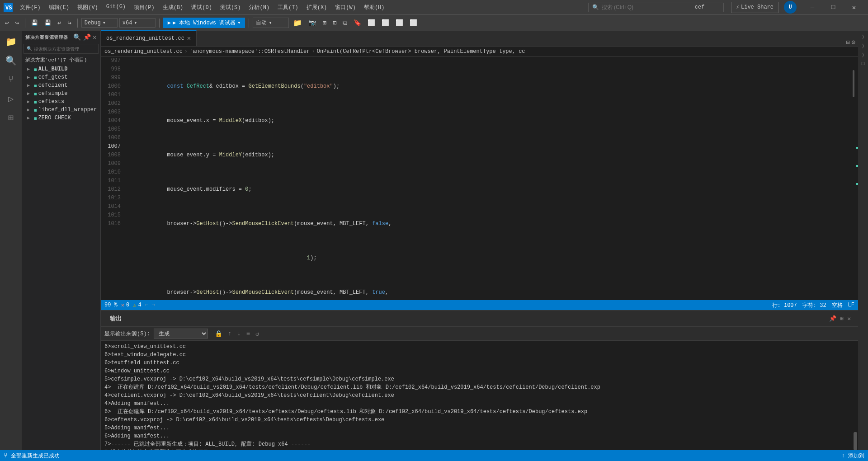 Image resolution: width=868 pixels, height=461 pixels. What do you see at coordinates (476, 355) in the screenshot?
I see `out-line-1: 6>test_window_delegate.cc` at bounding box center [476, 355].